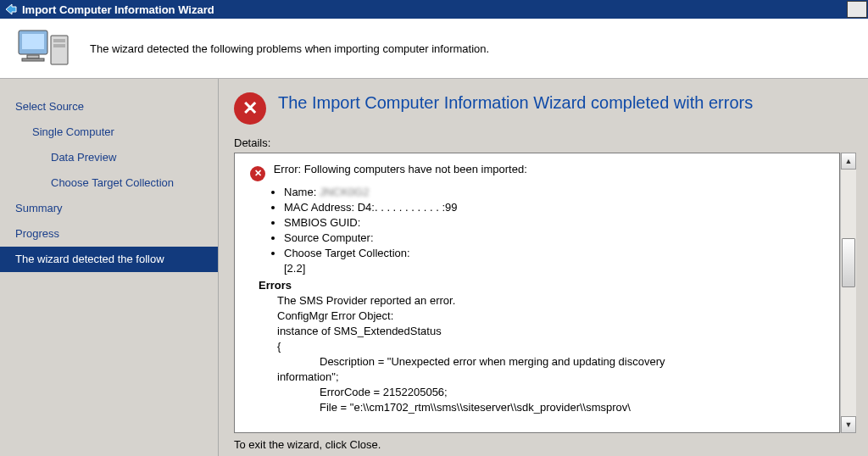 The height and width of the screenshot is (456, 868). What do you see at coordinates (290, 49) in the screenshot?
I see `banner-message: The wizard detected the following proble…` at bounding box center [290, 49].